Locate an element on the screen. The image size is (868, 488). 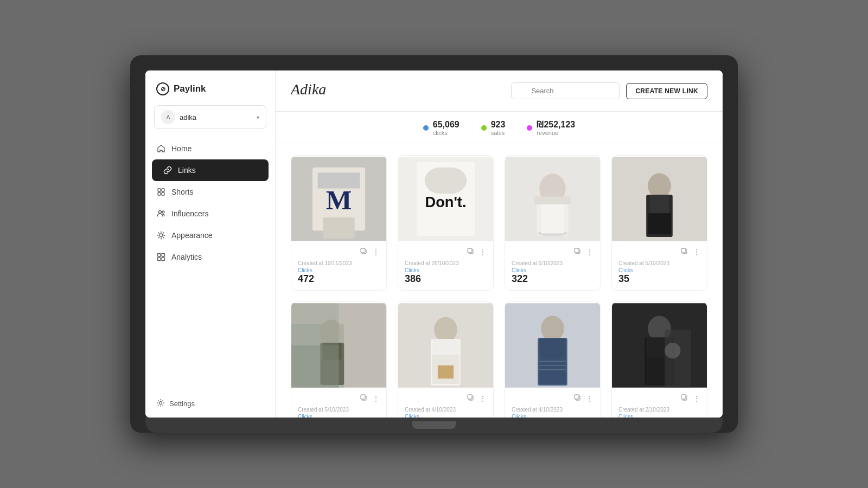
link-card: ⋮ Created at 6/10/2023 Clicks 322 is located at coordinates (552, 223).